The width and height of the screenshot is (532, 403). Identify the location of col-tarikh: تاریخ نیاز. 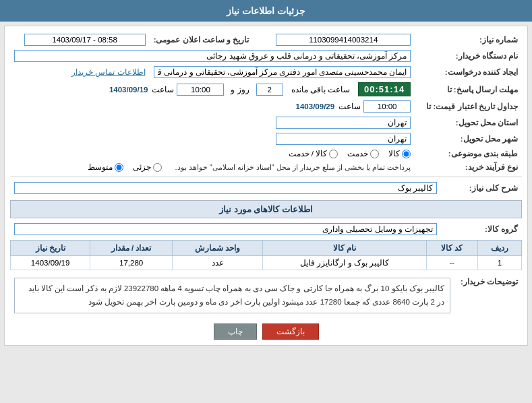
(51, 248).